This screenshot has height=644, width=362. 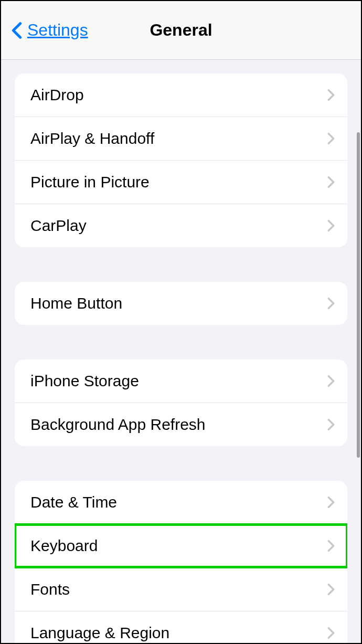 What do you see at coordinates (358, 295) in the screenshot?
I see `scrollbar` at bounding box center [358, 295].